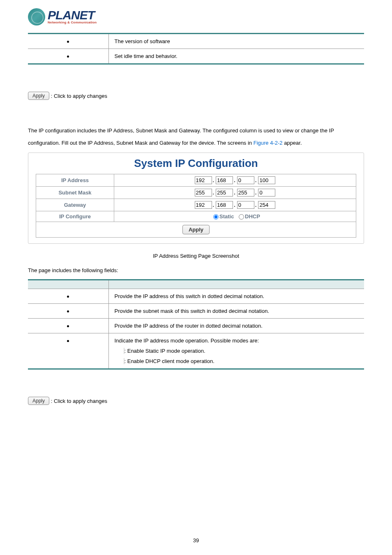 The image size is (392, 555). I want to click on logo-brand: PLANET, so click(72, 15).